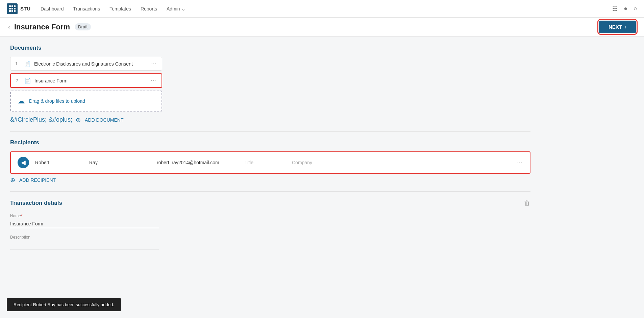  What do you see at coordinates (28, 80) in the screenshot?
I see `doc-file-icon-2: 📄` at bounding box center [28, 80].